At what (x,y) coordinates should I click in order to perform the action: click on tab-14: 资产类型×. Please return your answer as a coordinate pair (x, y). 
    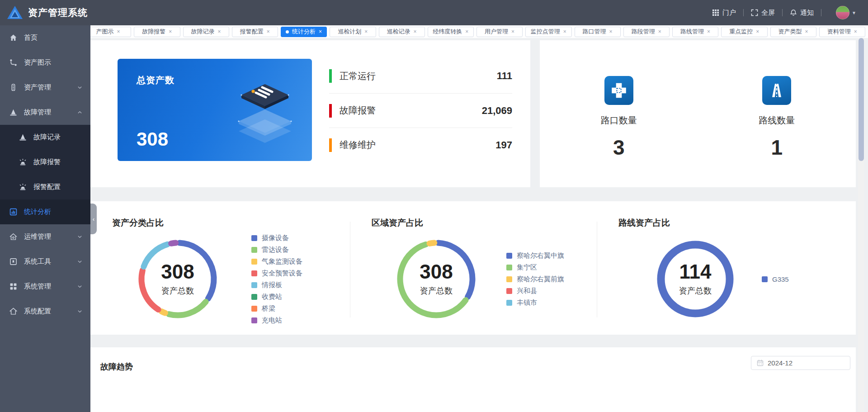
    Looking at the image, I should click on (793, 32).